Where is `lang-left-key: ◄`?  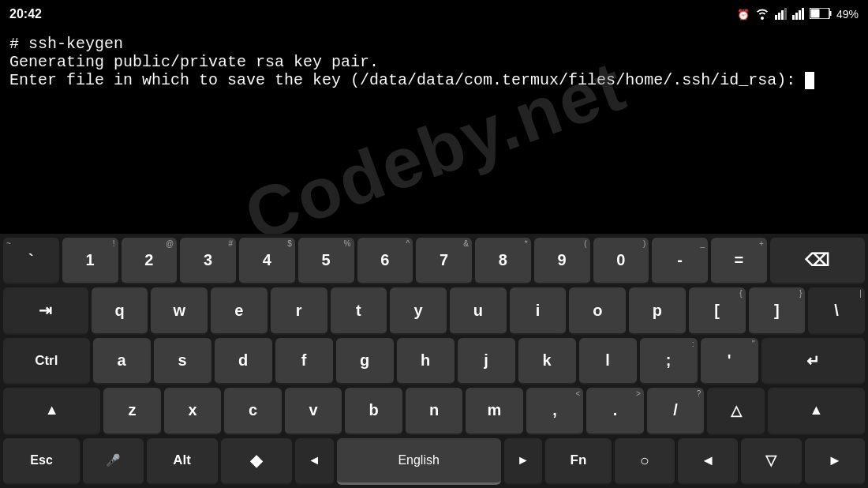
lang-left-key: ◄ is located at coordinates (314, 461).